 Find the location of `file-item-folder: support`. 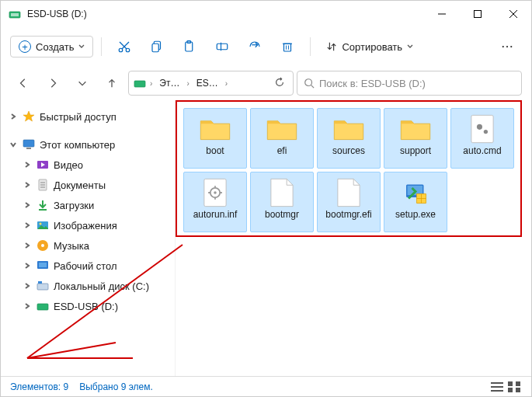

file-item-folder: support is located at coordinates (416, 138).